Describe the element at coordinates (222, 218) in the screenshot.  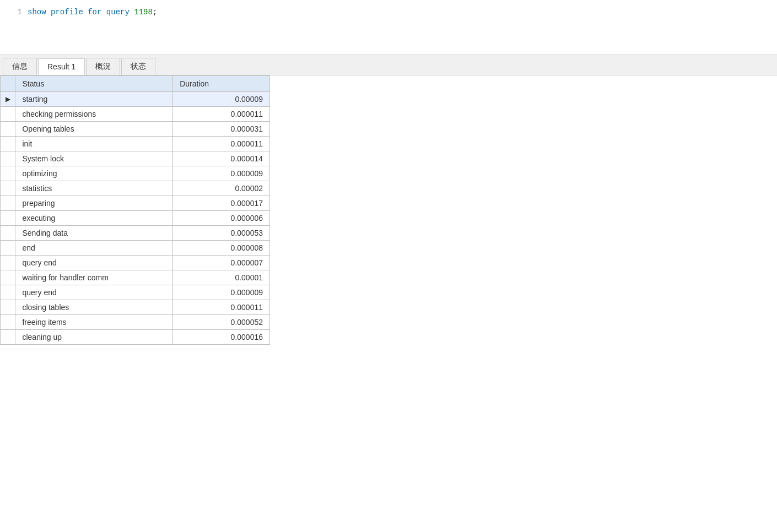
I see `duration-cell: 0.000006` at that location.